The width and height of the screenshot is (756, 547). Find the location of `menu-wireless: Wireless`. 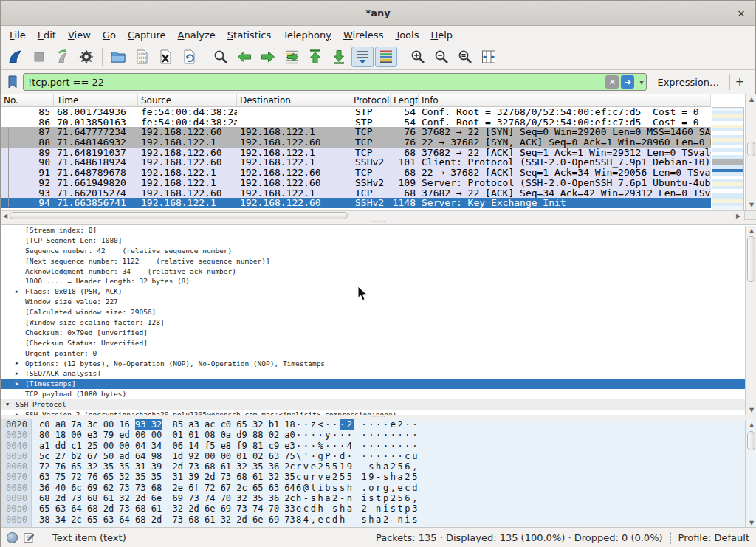

menu-wireless: Wireless is located at coordinates (363, 35).